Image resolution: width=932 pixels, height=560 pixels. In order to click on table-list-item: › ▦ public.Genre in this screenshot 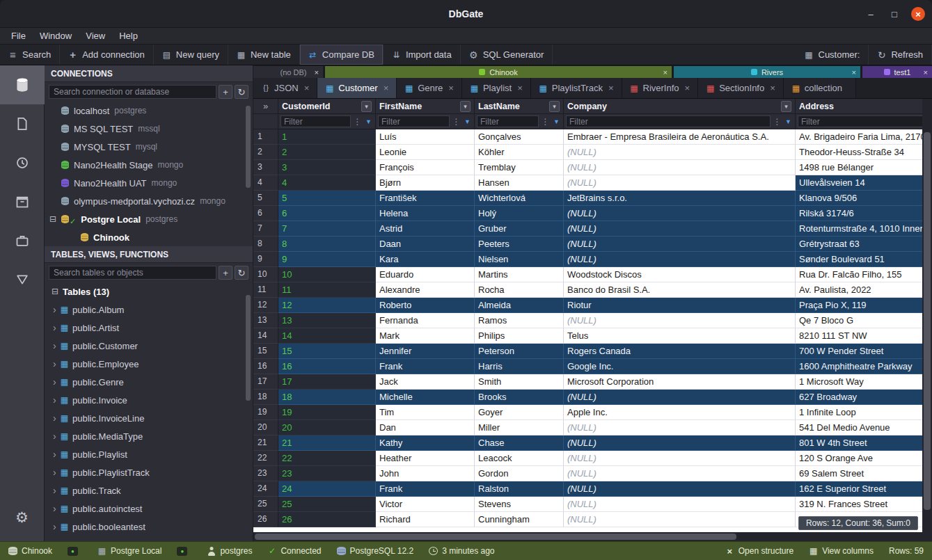, I will do `click(149, 382)`.